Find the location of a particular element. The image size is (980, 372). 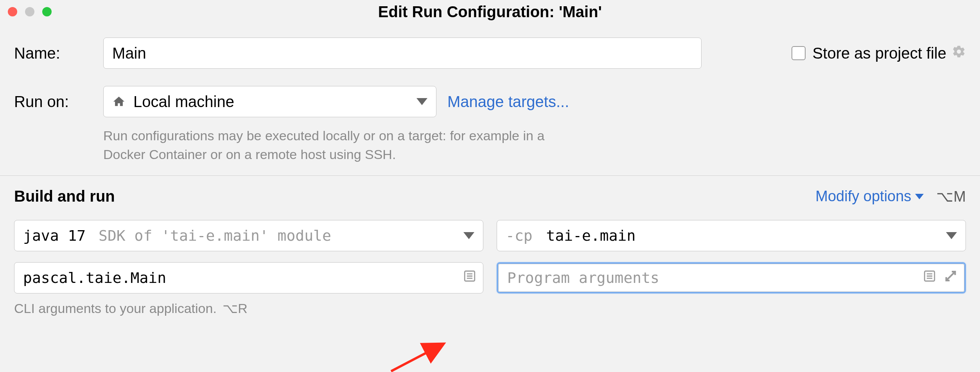

sdk-classpath-row: java 17 SDK of 'tai-e.main' module -cp t… is located at coordinates (490, 236).